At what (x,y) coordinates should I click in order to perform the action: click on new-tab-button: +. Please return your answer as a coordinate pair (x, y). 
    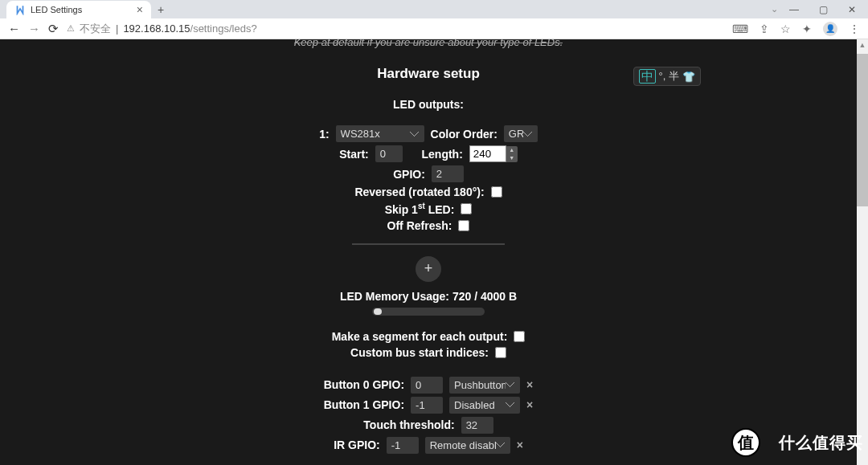
    Looking at the image, I should click on (161, 10).